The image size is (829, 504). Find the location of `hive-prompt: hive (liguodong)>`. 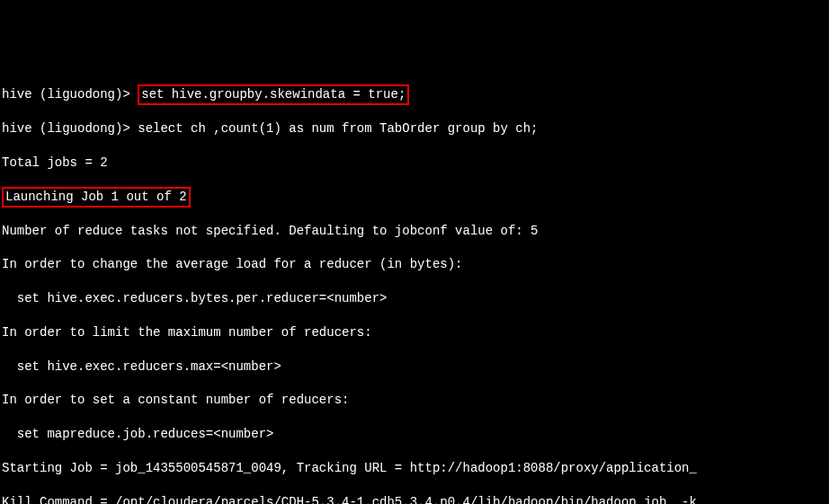

hive-prompt: hive (liguodong)> is located at coordinates (70, 94).